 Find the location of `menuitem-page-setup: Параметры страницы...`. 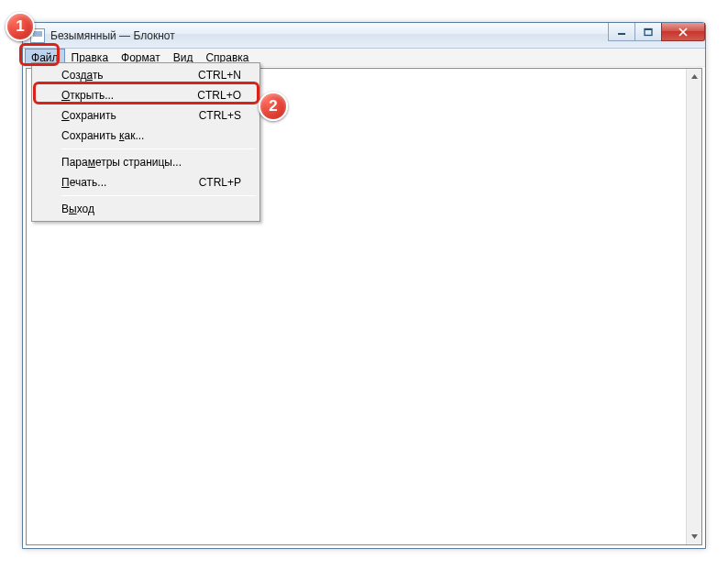

menuitem-page-setup: Параметры страницы... is located at coordinates (146, 162).